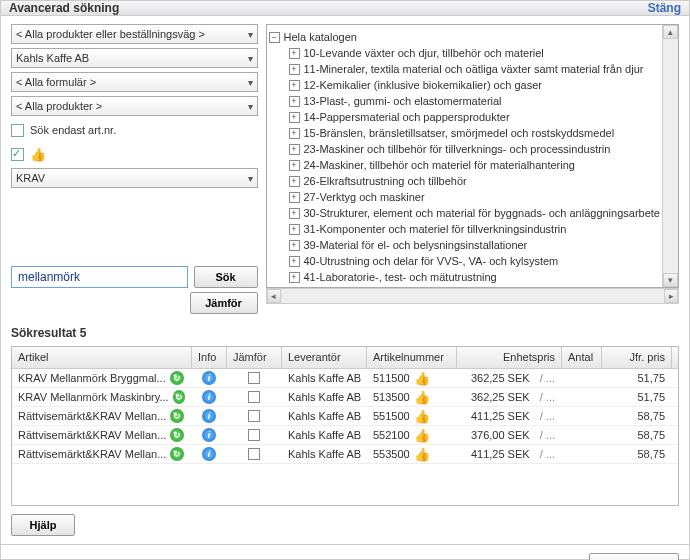 Image resolution: width=690 pixels, height=560 pixels. What do you see at coordinates (134, 58) in the screenshot?
I see `filter-supplier-select: Kahls Kaffe AB▾` at bounding box center [134, 58].